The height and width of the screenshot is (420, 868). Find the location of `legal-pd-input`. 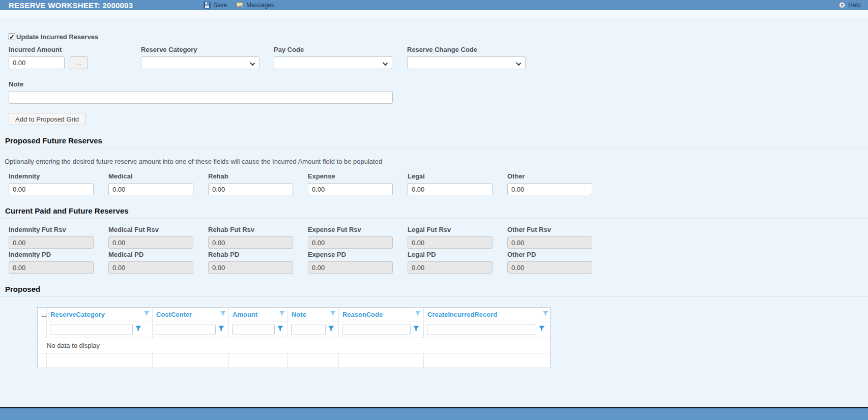

legal-pd-input is located at coordinates (450, 267).